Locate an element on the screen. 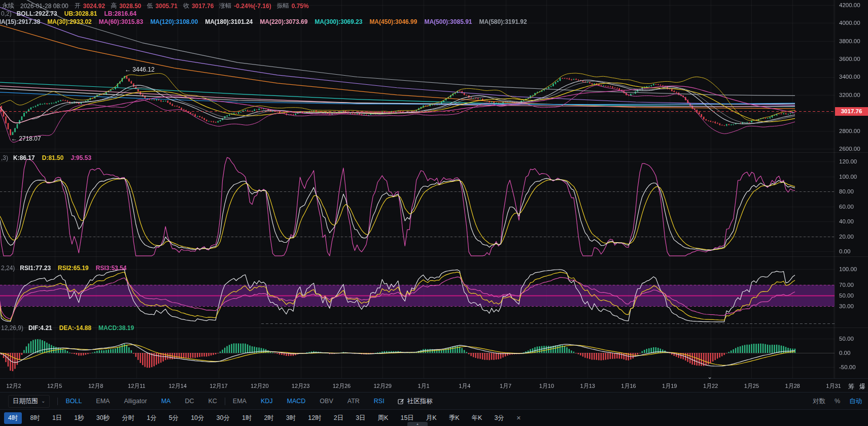 Image resolution: width=868 pixels, height=426 pixels. timeframe-item: 2日 is located at coordinates (339, 418).